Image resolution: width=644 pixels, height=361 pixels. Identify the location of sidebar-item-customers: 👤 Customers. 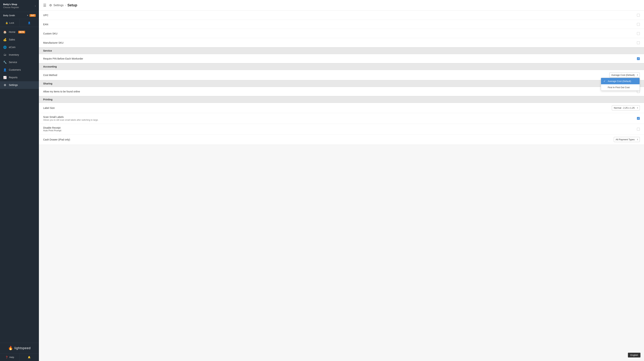
(20, 70).